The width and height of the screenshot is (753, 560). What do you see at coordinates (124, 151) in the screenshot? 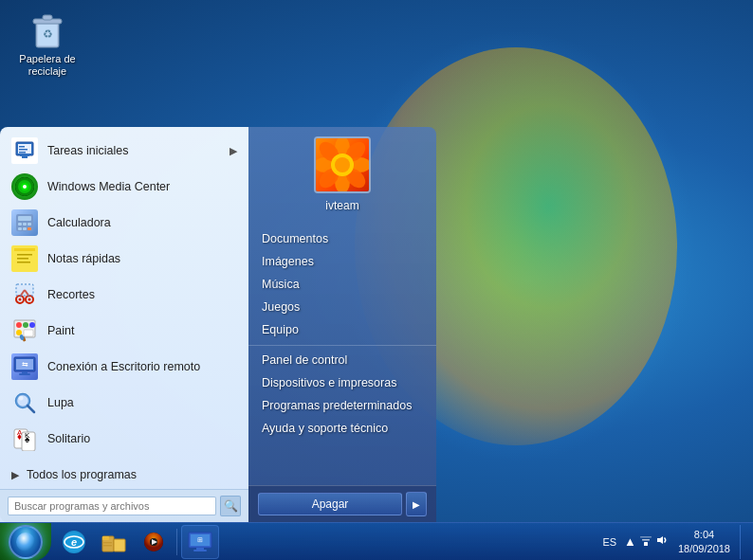
I see `app-item-tareas-iniciales: Tareas iniciales ▶` at bounding box center [124, 151].